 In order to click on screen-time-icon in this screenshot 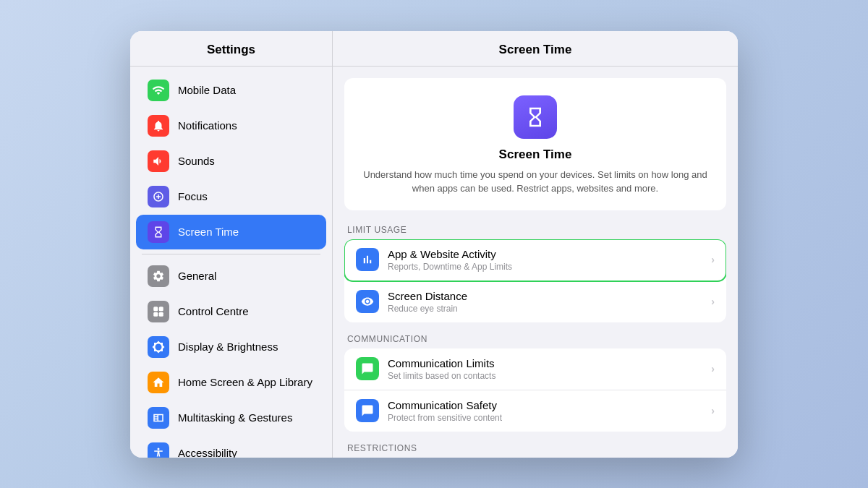, I will do `click(158, 232)`.